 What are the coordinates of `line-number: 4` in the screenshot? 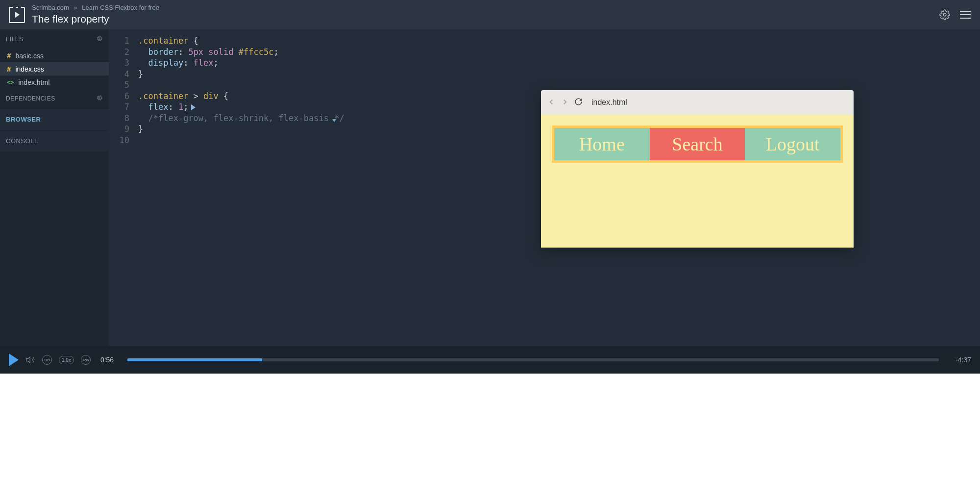 It's located at (123, 75).